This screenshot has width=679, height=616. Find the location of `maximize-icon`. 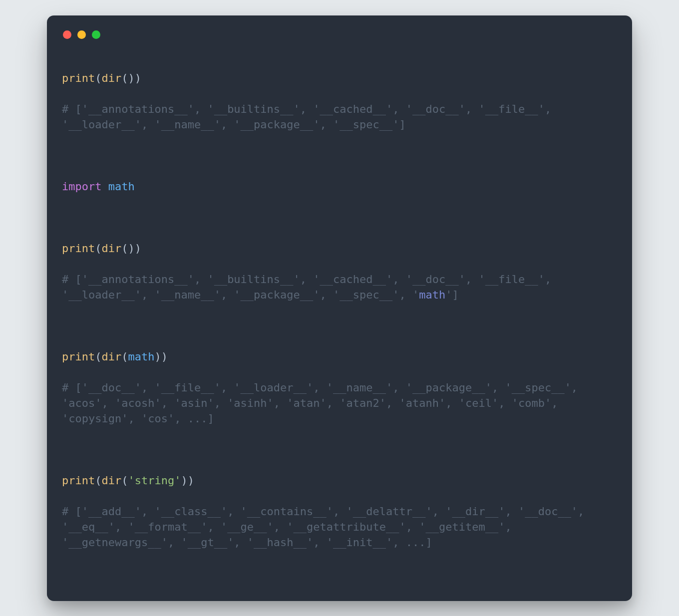

maximize-icon is located at coordinates (96, 35).